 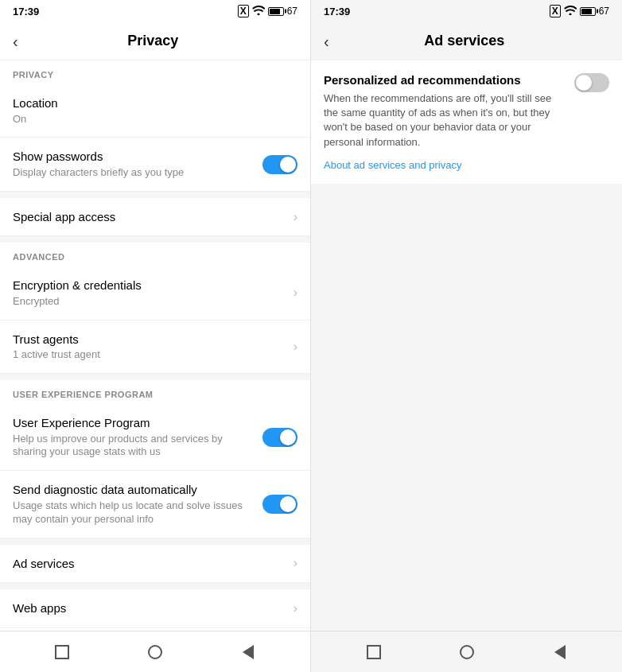 I want to click on triangle-icon-right, so click(x=560, y=652).